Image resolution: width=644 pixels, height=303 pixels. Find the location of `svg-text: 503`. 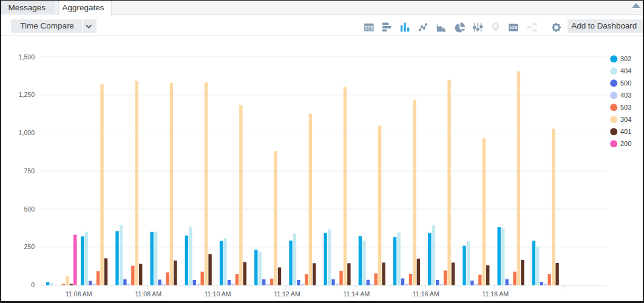

svg-text: 503 is located at coordinates (626, 107).